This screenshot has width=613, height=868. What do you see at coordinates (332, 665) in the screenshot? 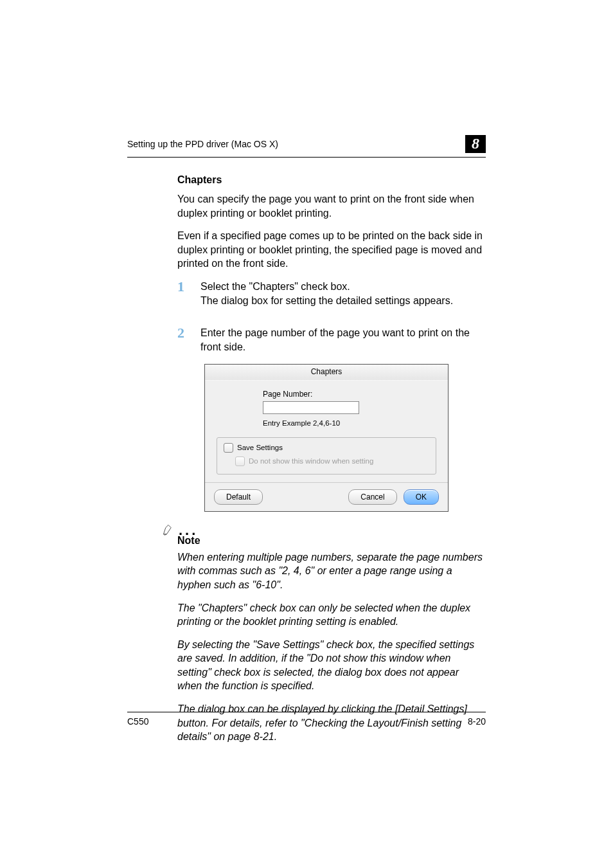
I see `note-paragraph-3: By selecting the "Save Settings" check b…` at bounding box center [332, 665].